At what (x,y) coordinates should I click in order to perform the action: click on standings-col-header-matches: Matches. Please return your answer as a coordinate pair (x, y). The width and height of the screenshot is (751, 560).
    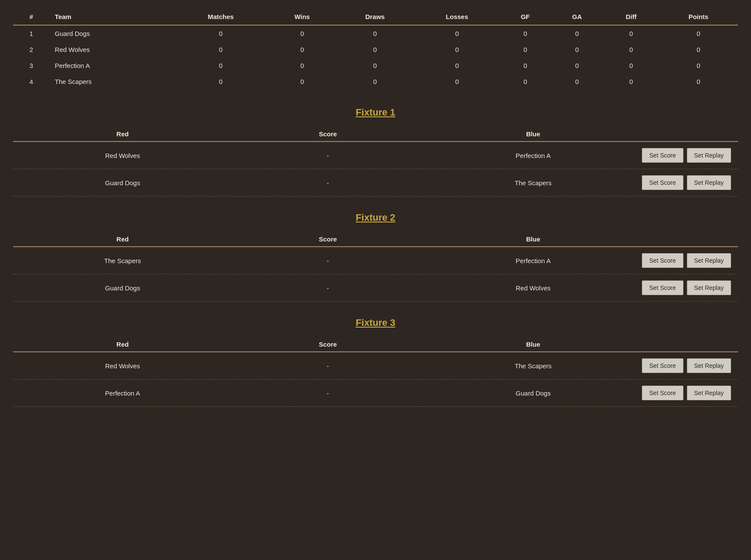
    Looking at the image, I should click on (221, 17).